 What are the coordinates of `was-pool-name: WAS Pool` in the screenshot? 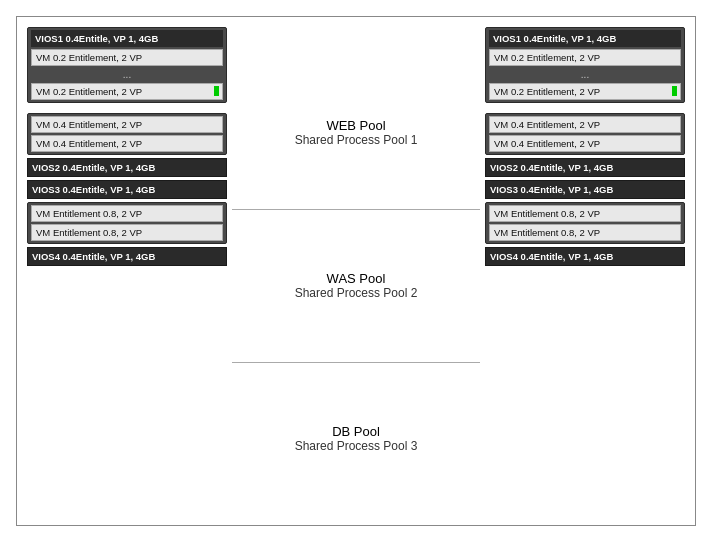 It's located at (356, 278).